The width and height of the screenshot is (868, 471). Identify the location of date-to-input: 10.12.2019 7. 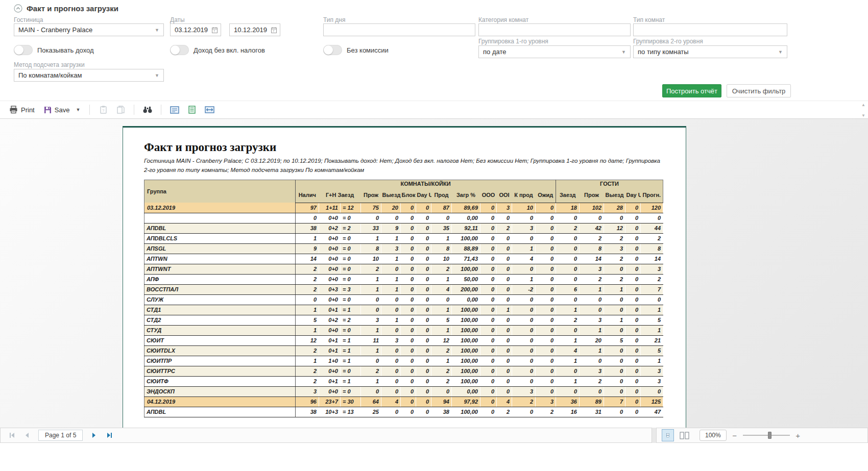
(255, 30).